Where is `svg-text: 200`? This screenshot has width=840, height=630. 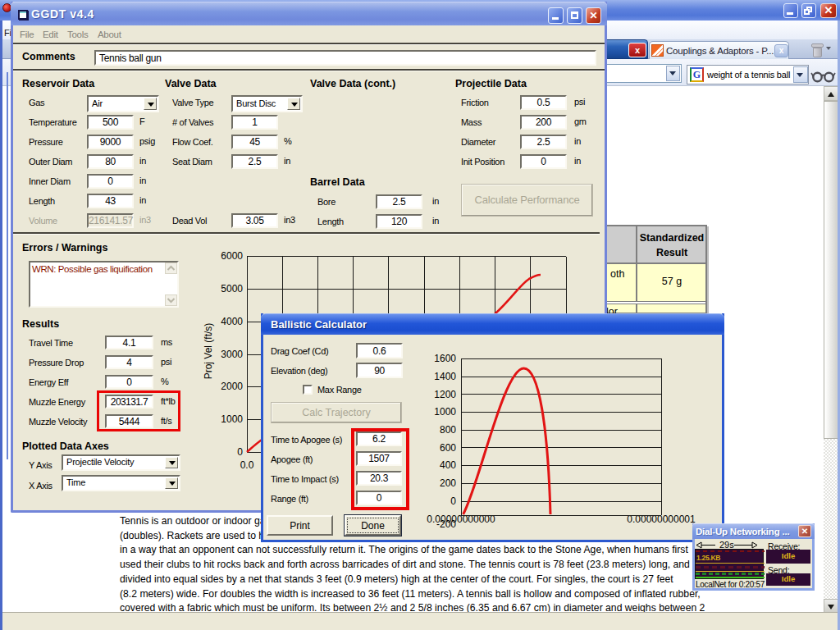
svg-text: 200 is located at coordinates (448, 483).